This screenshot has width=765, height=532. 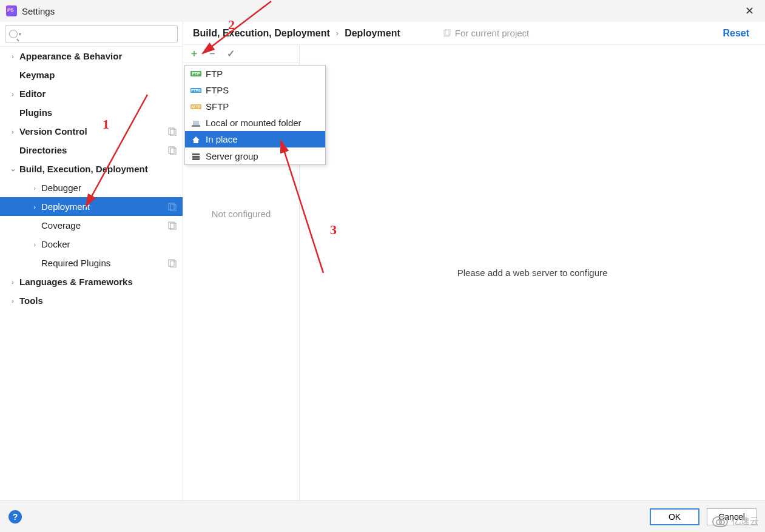 I want to click on sidebar-item-keymap: Keymap, so click(x=91, y=75).